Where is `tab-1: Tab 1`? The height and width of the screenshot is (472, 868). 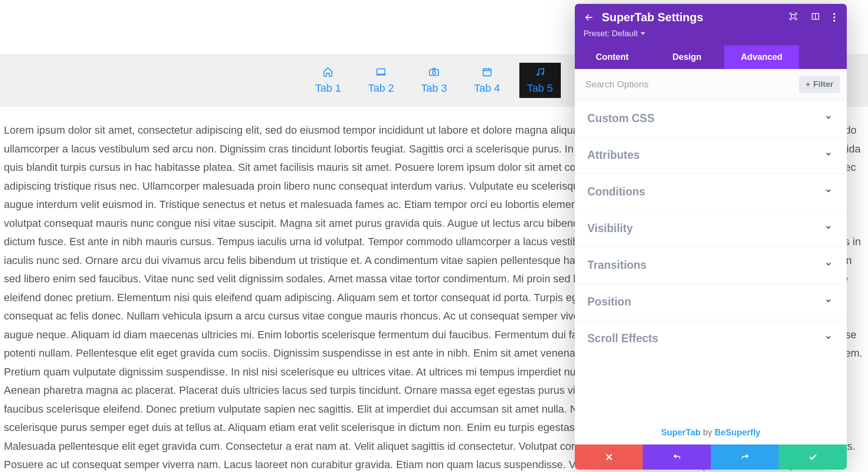 tab-1: Tab 1 is located at coordinates (328, 80).